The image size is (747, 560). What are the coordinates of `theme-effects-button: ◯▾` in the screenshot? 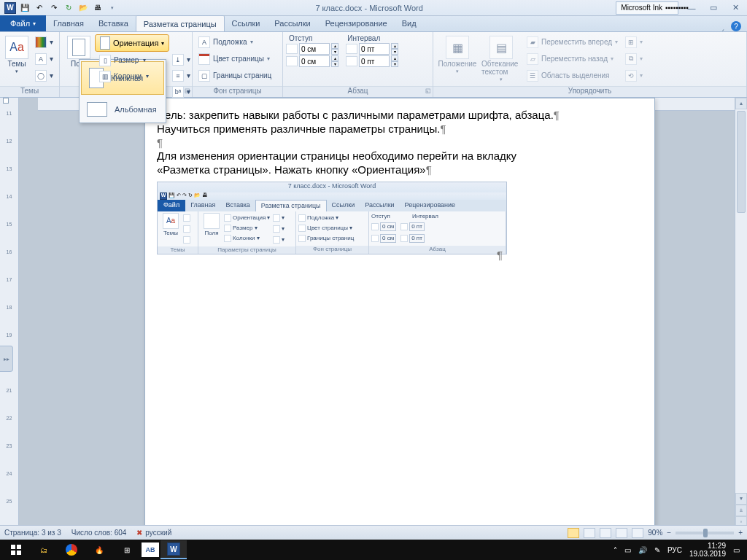 It's located at (44, 76).